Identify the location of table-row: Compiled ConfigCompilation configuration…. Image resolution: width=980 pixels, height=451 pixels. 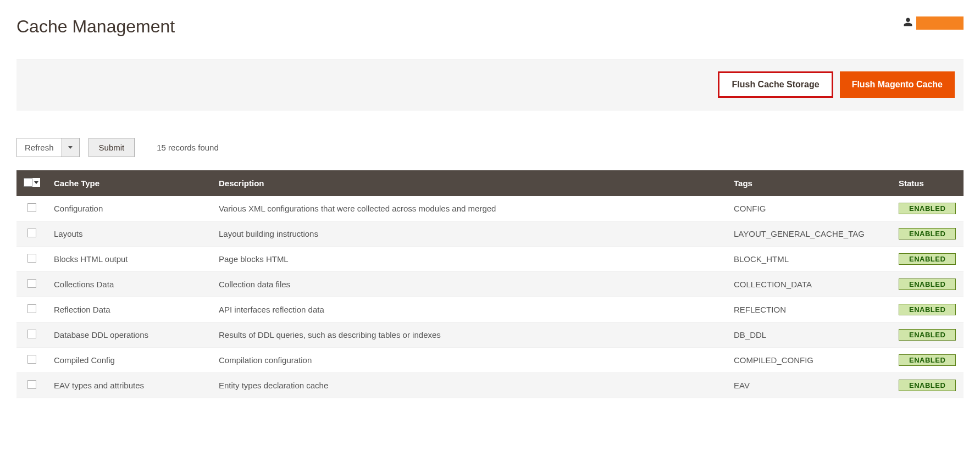
(490, 360).